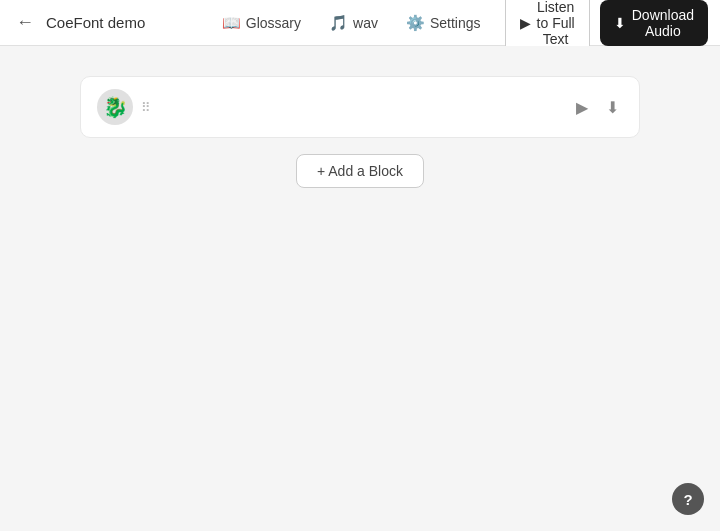  I want to click on drag-handle: ⠿, so click(146, 108).